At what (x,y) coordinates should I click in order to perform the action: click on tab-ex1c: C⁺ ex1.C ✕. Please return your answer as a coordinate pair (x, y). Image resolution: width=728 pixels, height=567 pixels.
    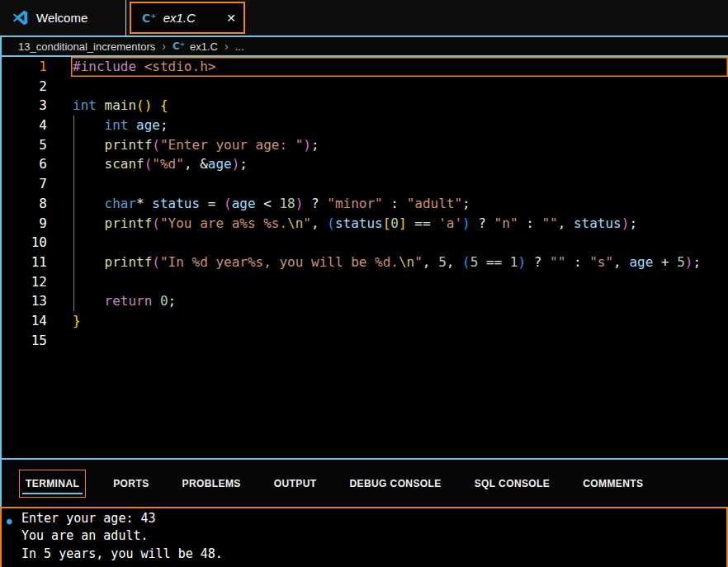
    Looking at the image, I should click on (187, 18).